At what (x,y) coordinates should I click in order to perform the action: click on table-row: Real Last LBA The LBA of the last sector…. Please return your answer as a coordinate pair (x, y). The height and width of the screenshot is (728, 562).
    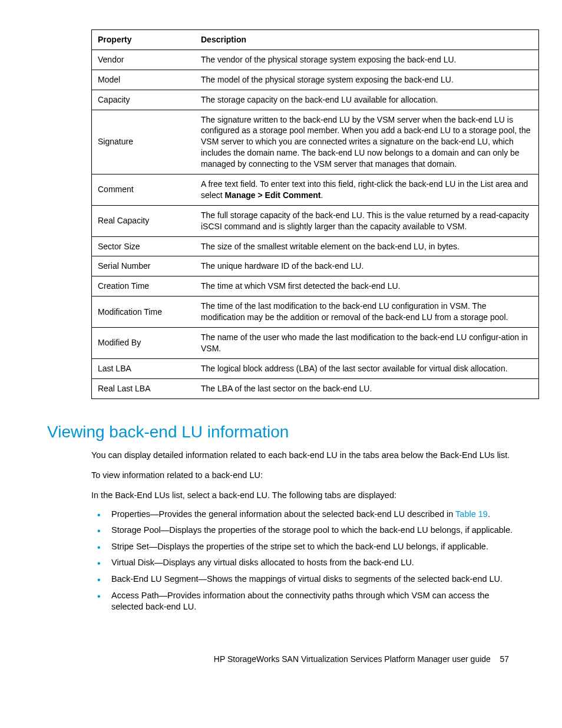
    Looking at the image, I should click on (316, 388).